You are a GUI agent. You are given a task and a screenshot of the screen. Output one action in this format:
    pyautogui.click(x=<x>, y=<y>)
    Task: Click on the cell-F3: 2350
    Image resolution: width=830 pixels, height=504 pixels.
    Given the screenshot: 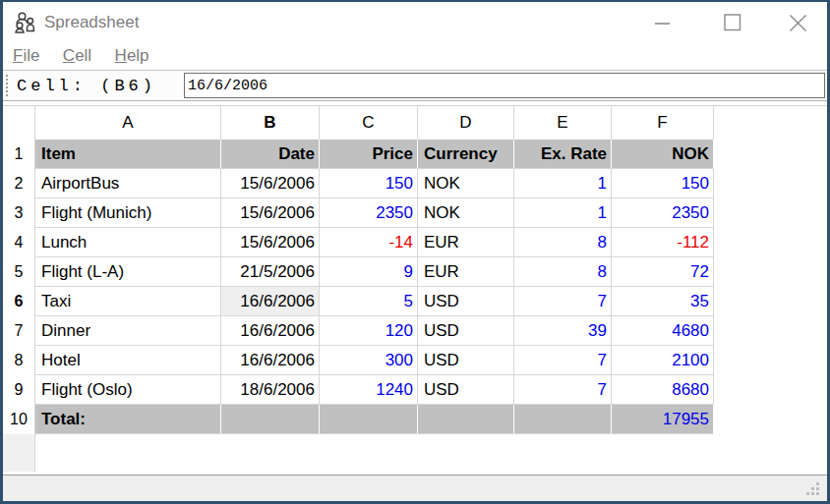 What is the action you would take?
    pyautogui.click(x=663, y=213)
    